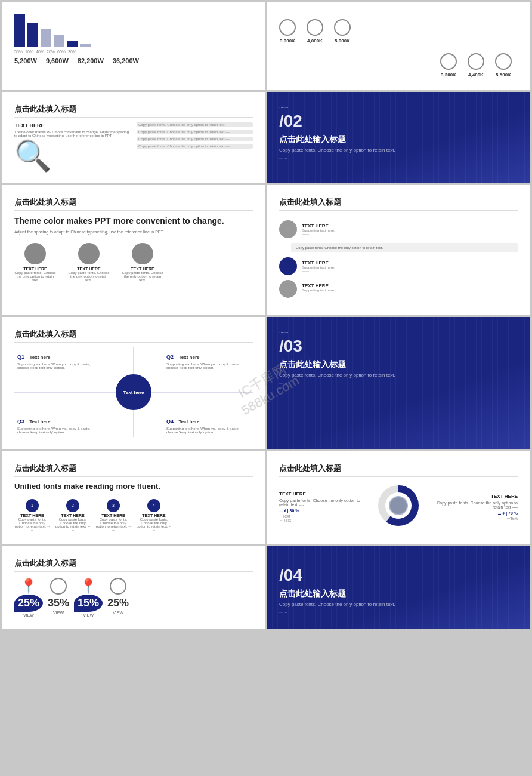 The image size is (532, 776). Describe the element at coordinates (113, 516) in the screenshot. I see `tl-item-3: 3 TEXT HERE Copy paste fonts. Choose the…` at that location.